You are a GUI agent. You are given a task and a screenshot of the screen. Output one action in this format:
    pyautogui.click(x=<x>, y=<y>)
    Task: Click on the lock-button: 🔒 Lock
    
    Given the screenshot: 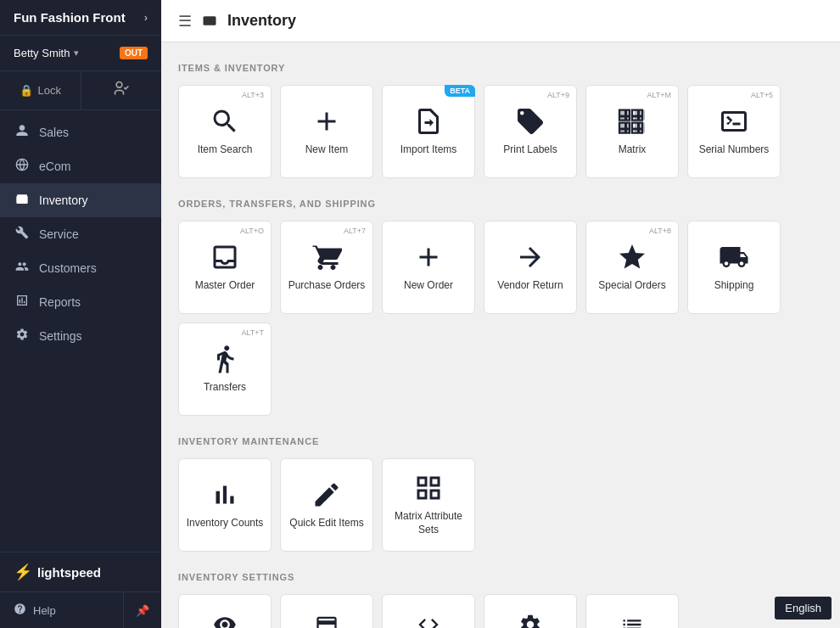 What is the action you would take?
    pyautogui.click(x=41, y=90)
    